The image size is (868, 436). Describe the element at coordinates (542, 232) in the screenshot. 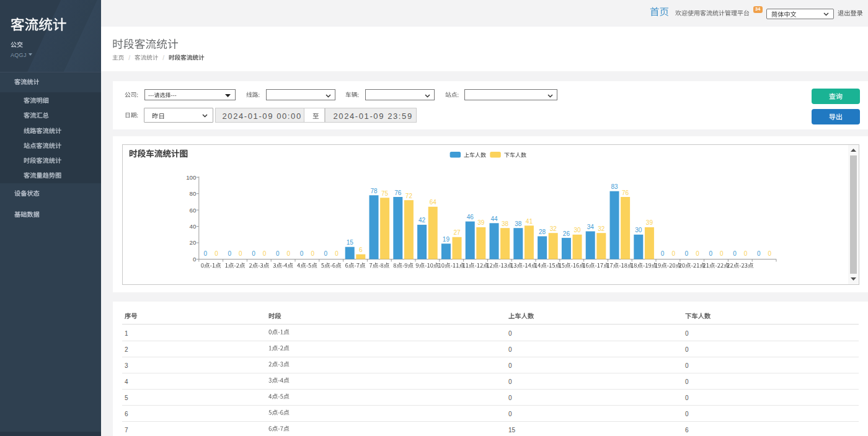

I see `svg-text: 28` at that location.